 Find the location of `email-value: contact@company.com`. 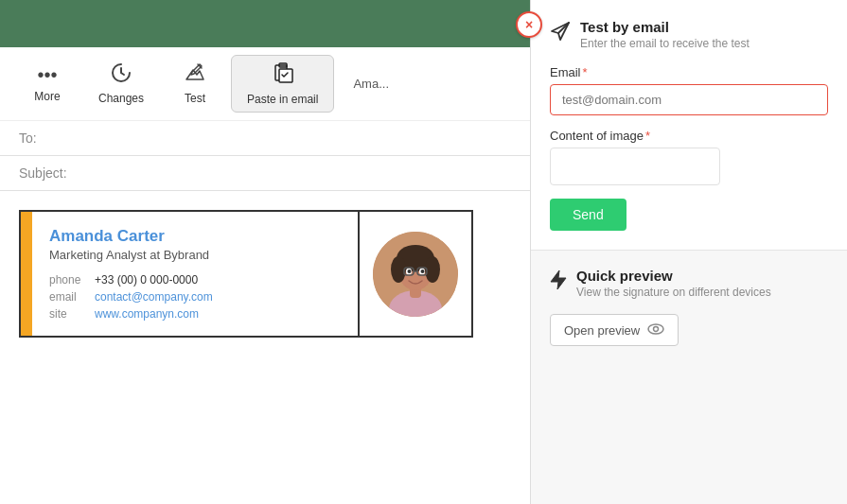

email-value: contact@company.com is located at coordinates (153, 297).